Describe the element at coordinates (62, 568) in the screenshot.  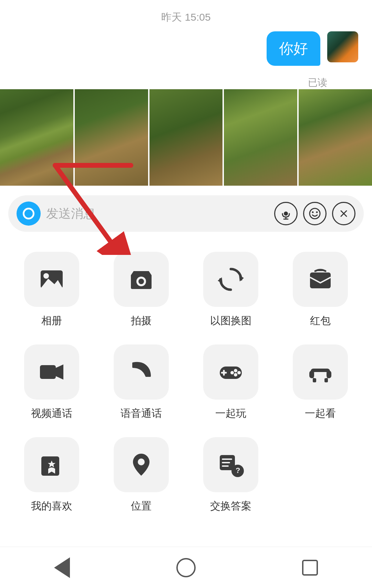
I see `nav-back-button` at that location.